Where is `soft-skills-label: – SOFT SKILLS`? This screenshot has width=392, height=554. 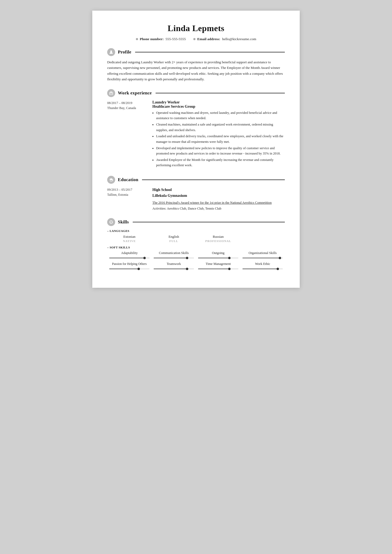 soft-skills-label: – SOFT SKILLS is located at coordinates (196, 247).